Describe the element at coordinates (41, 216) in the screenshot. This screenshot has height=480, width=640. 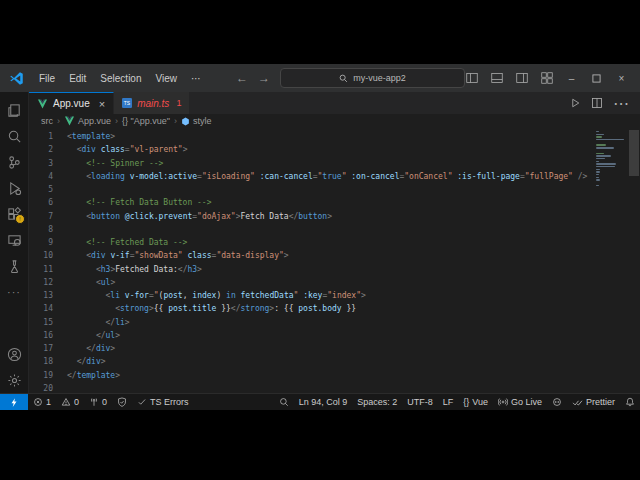
I see `line-number: 7` at that location.